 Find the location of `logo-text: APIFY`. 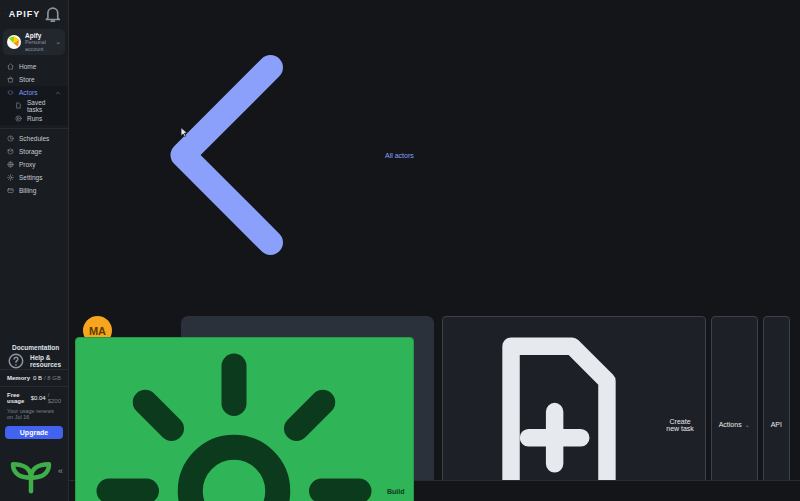

logo-text: APIFY is located at coordinates (25, 14).